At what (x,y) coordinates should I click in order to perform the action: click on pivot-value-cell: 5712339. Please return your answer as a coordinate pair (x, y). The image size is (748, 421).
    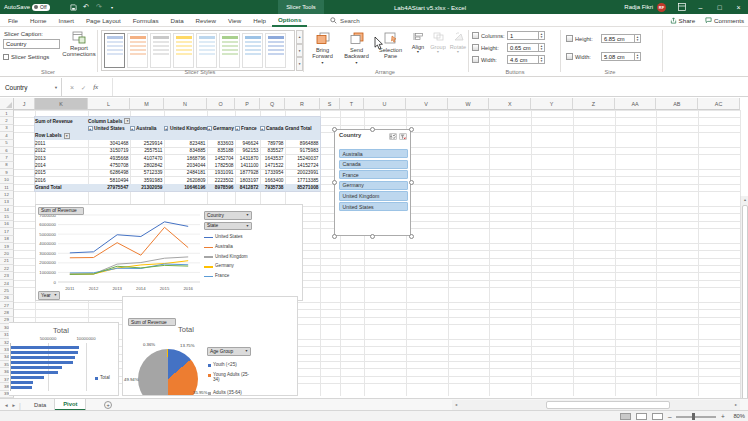
    Looking at the image, I should click on (147, 172).